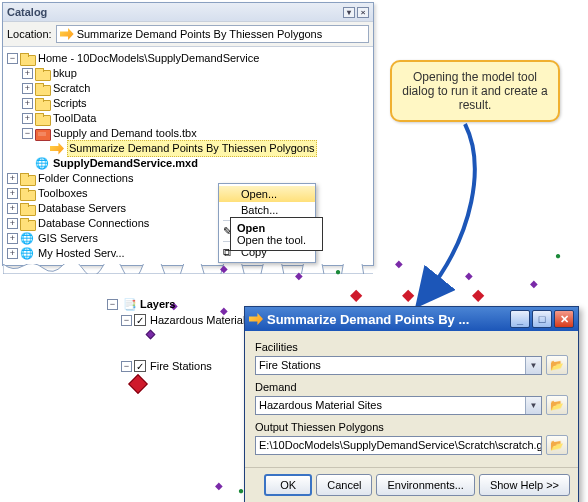 The width and height of the screenshot is (588, 502). I want to click on mxd-icon, so click(42, 164).